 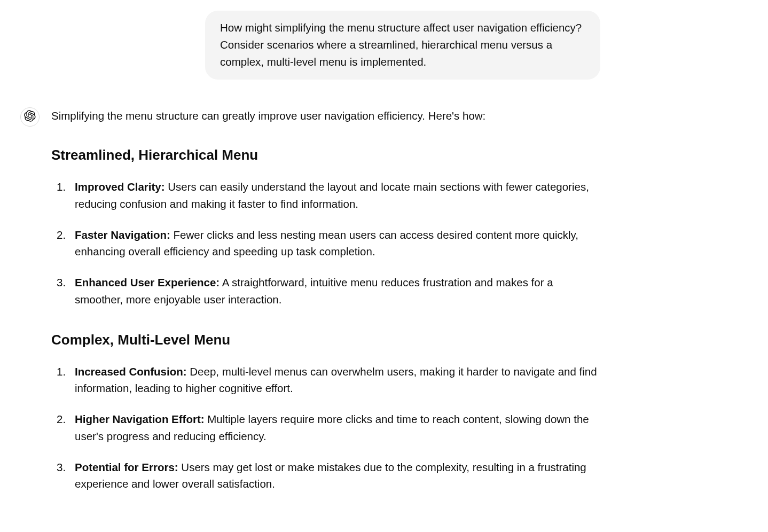 What do you see at coordinates (326, 291) in the screenshot?
I see `list-item: Enhanced User Experience: A straightforw…` at bounding box center [326, 291].